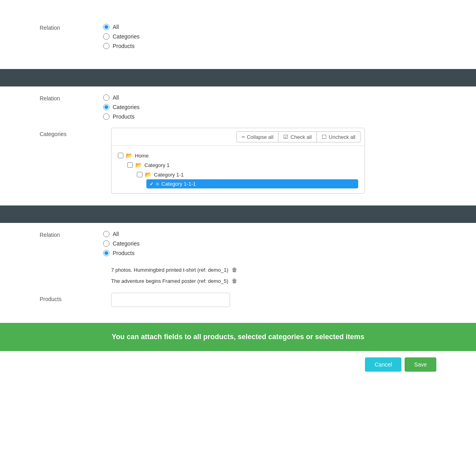 The image size is (476, 476). I want to click on collapse-all-label: Collapse all, so click(260, 137).